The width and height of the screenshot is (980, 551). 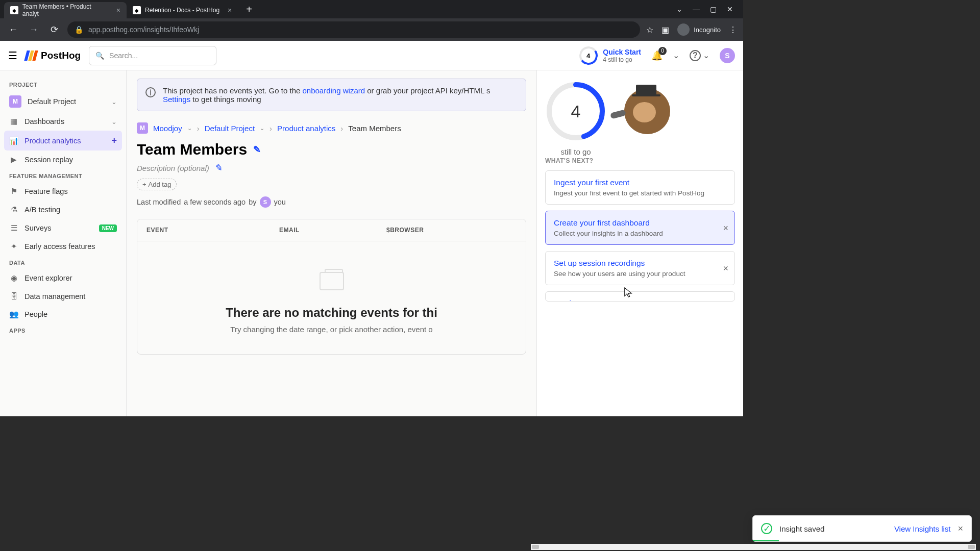 What do you see at coordinates (306, 129) in the screenshot?
I see `breadcrumb-section: Product analytics` at bounding box center [306, 129].